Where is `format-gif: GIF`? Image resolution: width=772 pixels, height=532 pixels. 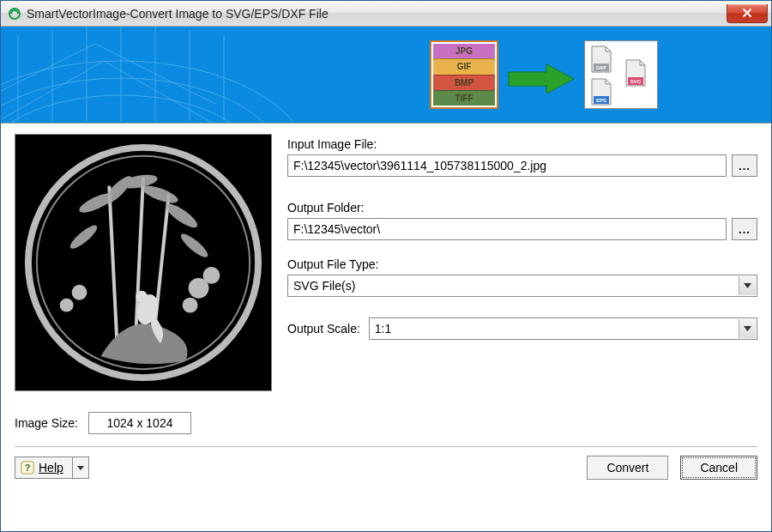
format-gif: GIF is located at coordinates (464, 66).